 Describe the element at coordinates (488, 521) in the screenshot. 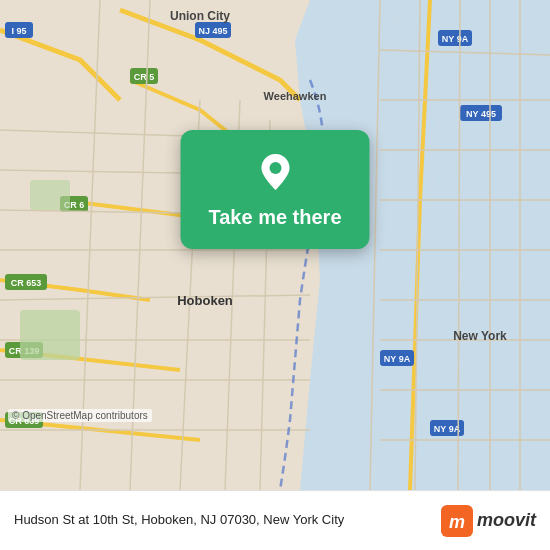

I see `moovit-logo: m moovit` at that location.